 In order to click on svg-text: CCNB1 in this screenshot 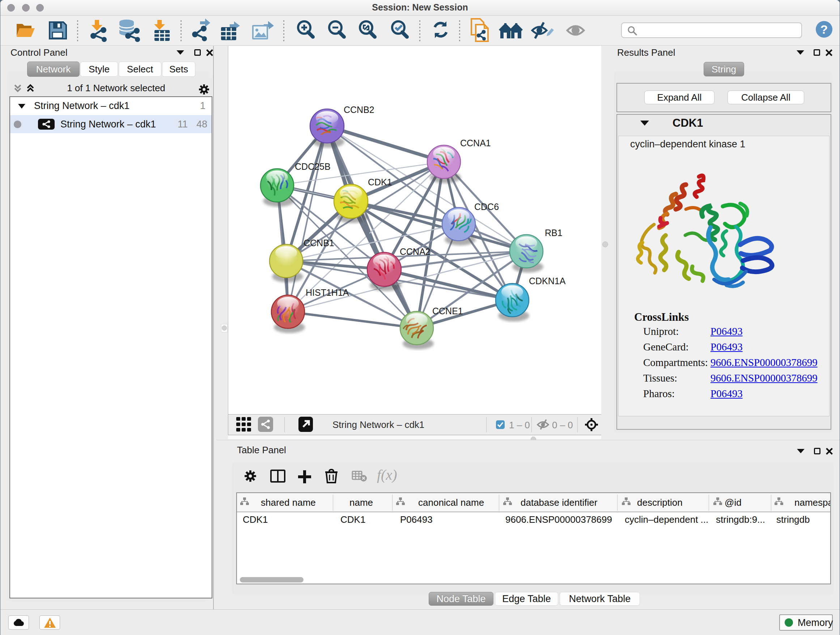, I will do `click(319, 243)`.